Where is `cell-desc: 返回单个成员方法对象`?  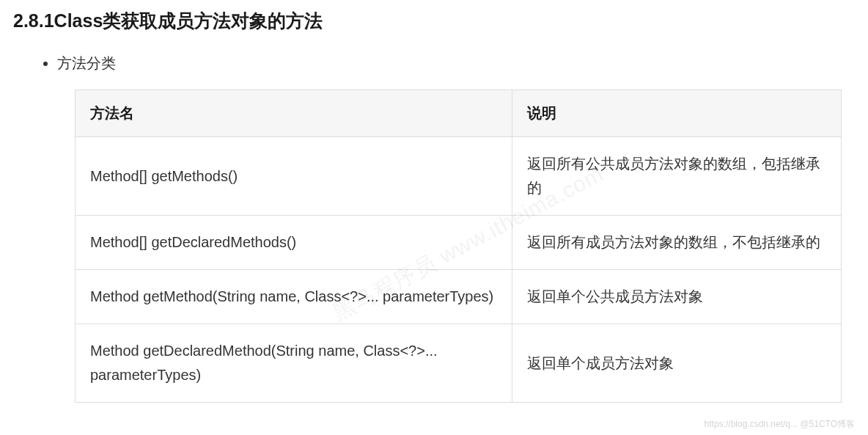 cell-desc: 返回单个成员方法对象 is located at coordinates (676, 364).